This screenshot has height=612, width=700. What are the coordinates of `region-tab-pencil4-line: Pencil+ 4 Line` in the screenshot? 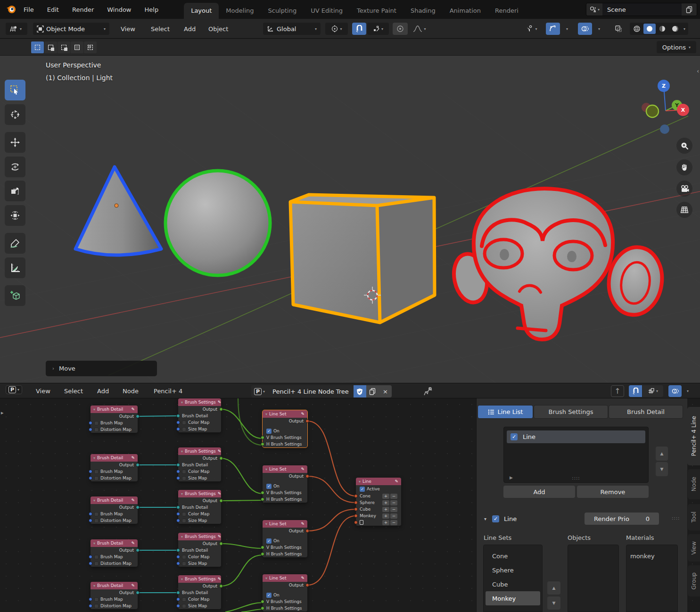 It's located at (694, 436).